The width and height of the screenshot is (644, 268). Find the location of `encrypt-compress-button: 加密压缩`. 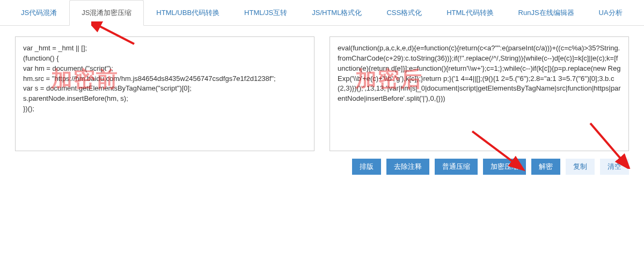

encrypt-compress-button: 加密压缩 is located at coordinates (504, 167).